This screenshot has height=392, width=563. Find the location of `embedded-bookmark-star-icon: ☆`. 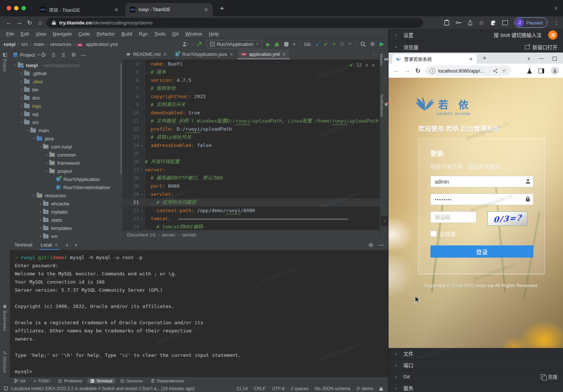

embedded-bookmark-star-icon: ☆ is located at coordinates (504, 71).